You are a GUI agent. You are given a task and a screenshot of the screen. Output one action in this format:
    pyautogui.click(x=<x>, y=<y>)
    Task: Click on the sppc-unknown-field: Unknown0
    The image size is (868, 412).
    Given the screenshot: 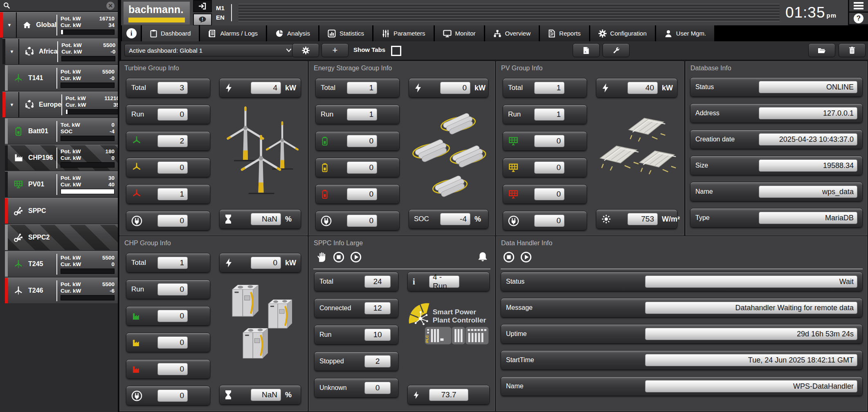 What is the action you would take?
    pyautogui.click(x=356, y=388)
    